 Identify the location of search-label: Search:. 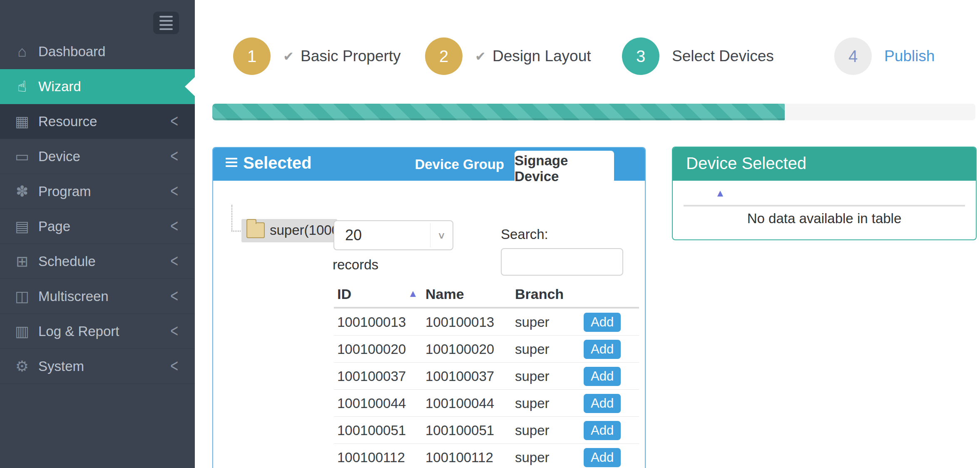
(525, 234).